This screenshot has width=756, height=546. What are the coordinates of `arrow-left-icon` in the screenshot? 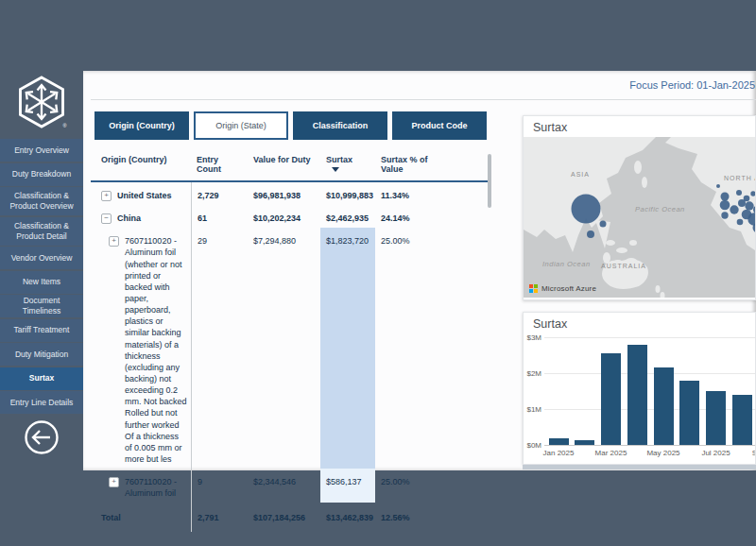 It's located at (42, 437).